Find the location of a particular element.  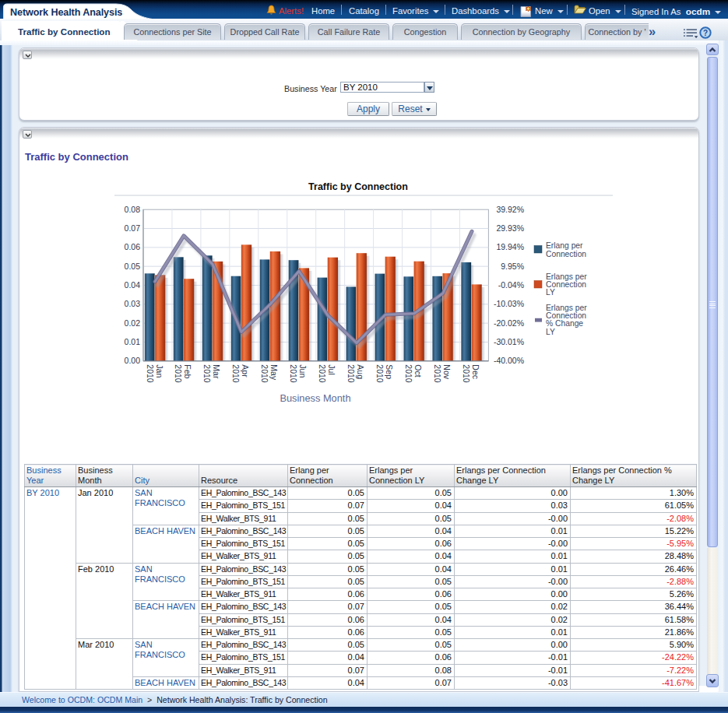

svg-text: Jul2010 is located at coordinates (327, 374).